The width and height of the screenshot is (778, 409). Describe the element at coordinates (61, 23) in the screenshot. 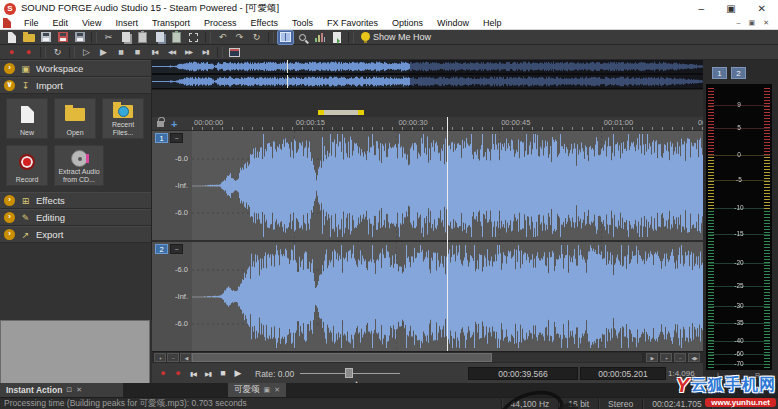

I see `menu-item-edit: Edit` at that location.